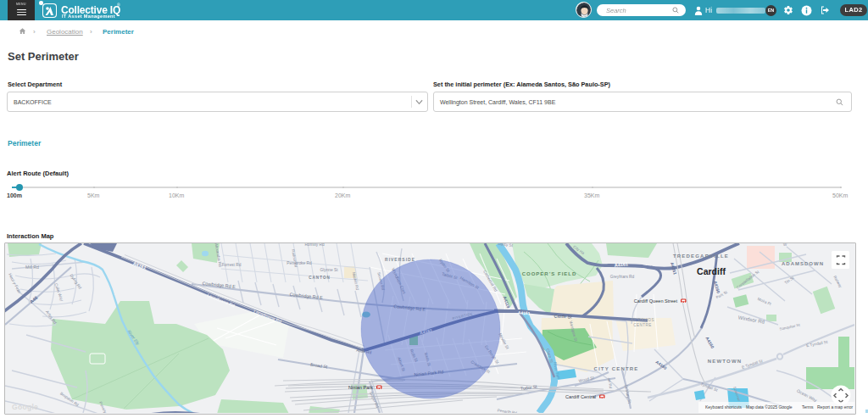 The image size is (868, 418). What do you see at coordinates (711, 271) in the screenshot?
I see `svg-text: Cardiff` at bounding box center [711, 271].